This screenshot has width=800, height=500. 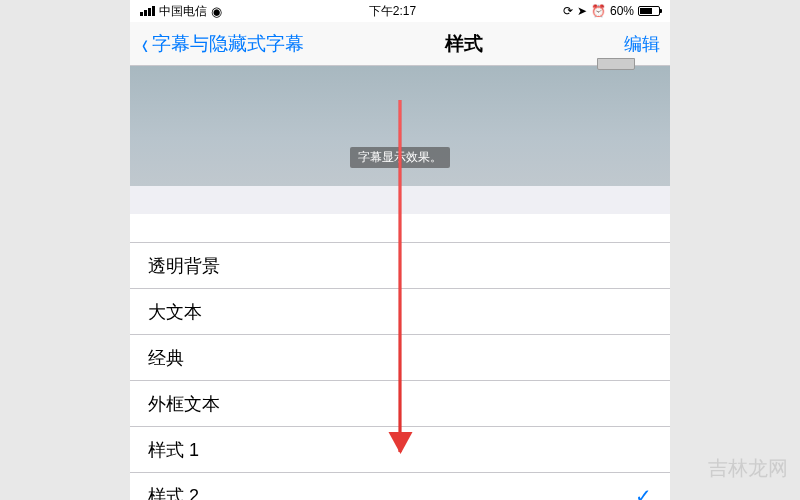 I want to click on battery-pct: 60%, so click(x=622, y=11).